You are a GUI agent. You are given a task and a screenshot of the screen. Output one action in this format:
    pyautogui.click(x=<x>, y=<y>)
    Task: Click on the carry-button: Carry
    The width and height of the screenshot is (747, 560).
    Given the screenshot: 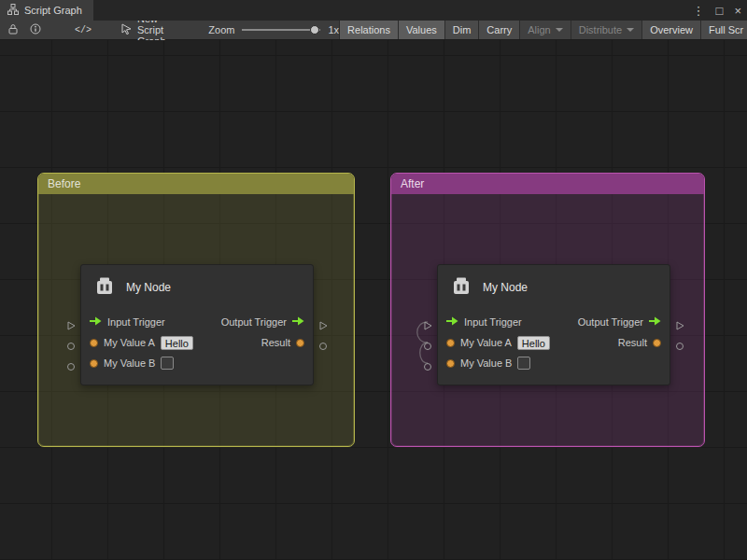 What is the action you would take?
    pyautogui.click(x=499, y=30)
    